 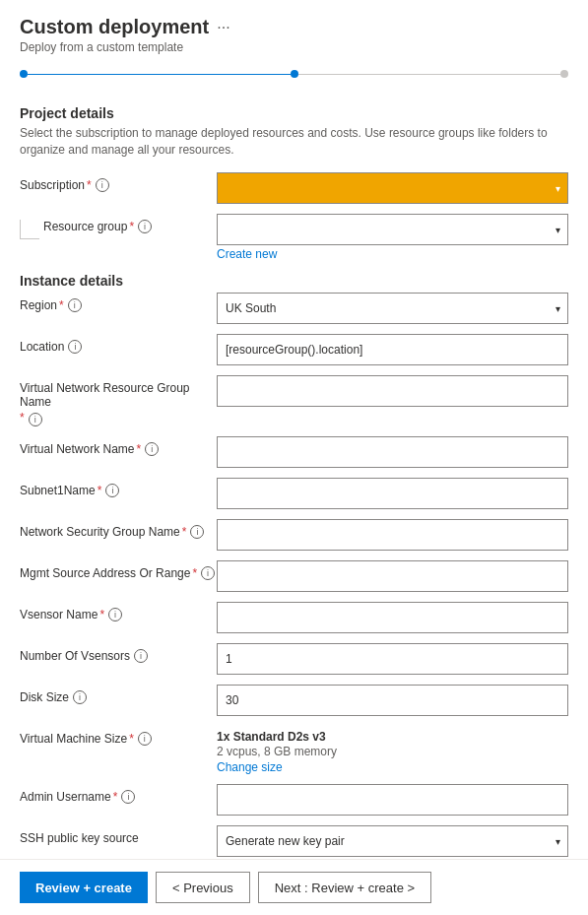 What do you see at coordinates (345, 887) in the screenshot?
I see `next-button: Next : Review + create >` at bounding box center [345, 887].